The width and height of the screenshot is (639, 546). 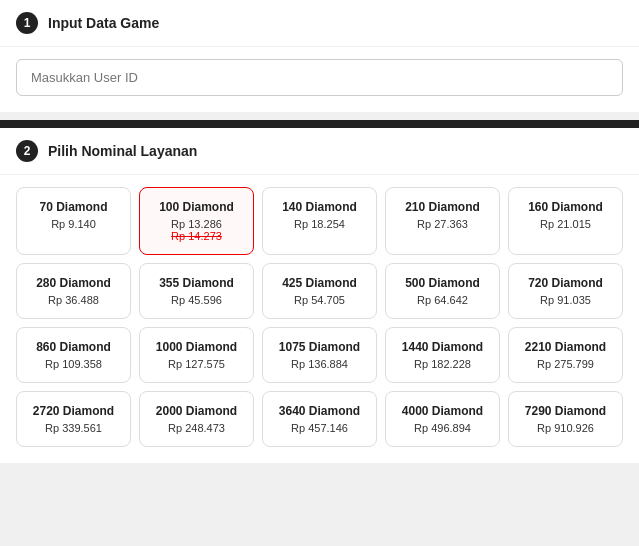 I want to click on nominal-price: Rp 127.575, so click(x=196, y=364).